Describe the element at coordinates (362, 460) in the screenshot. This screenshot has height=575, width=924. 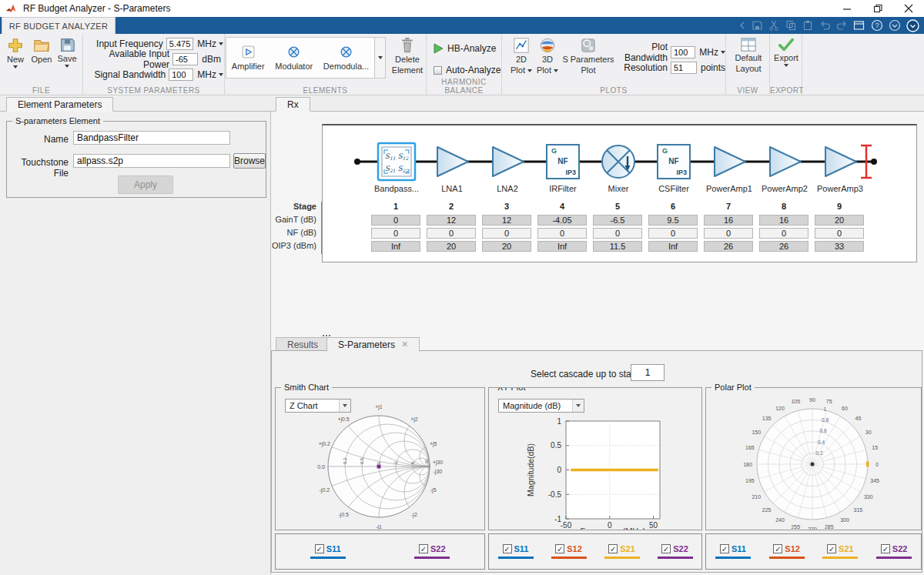
I see `svg-text: 0.5` at that location.